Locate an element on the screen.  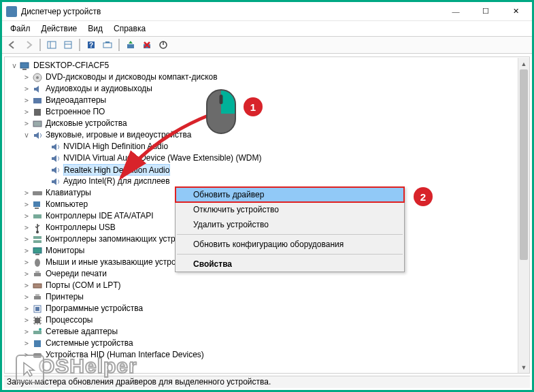
ctx-uninstall-device: Удалить устройство is located at coordinates (290, 225).